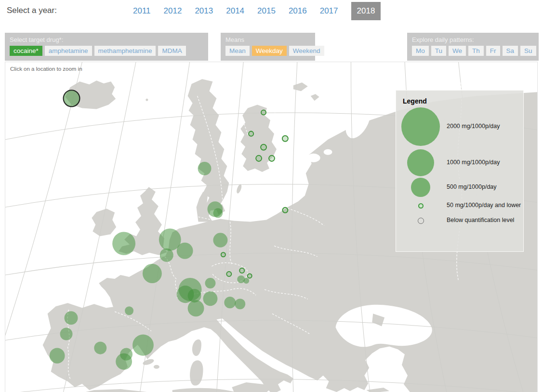 Image resolution: width=543 pixels, height=392 pixels. Describe the element at coordinates (511, 51) in the screenshot. I see `sa-button: Sa` at that location.